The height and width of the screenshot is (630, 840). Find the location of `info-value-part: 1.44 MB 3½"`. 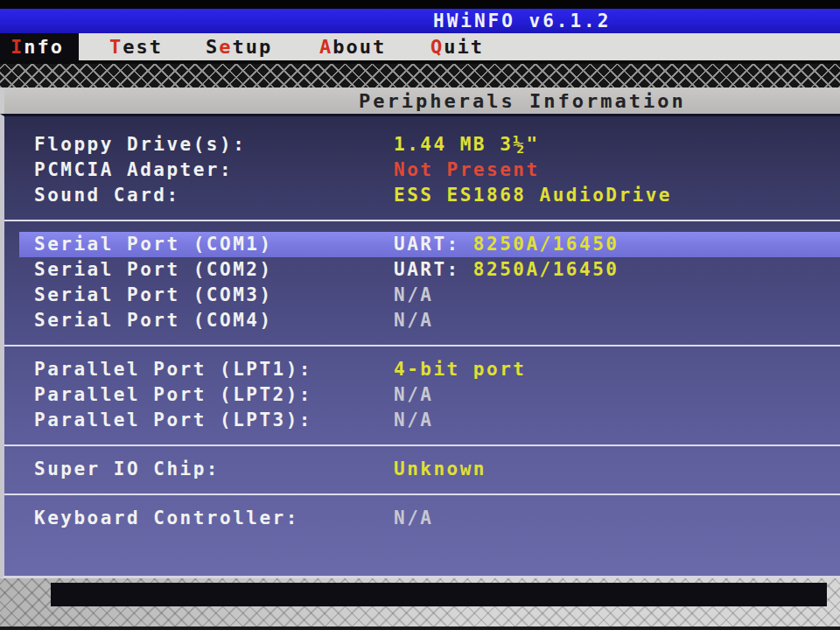

info-value-part: 1.44 MB 3½" is located at coordinates (467, 144).